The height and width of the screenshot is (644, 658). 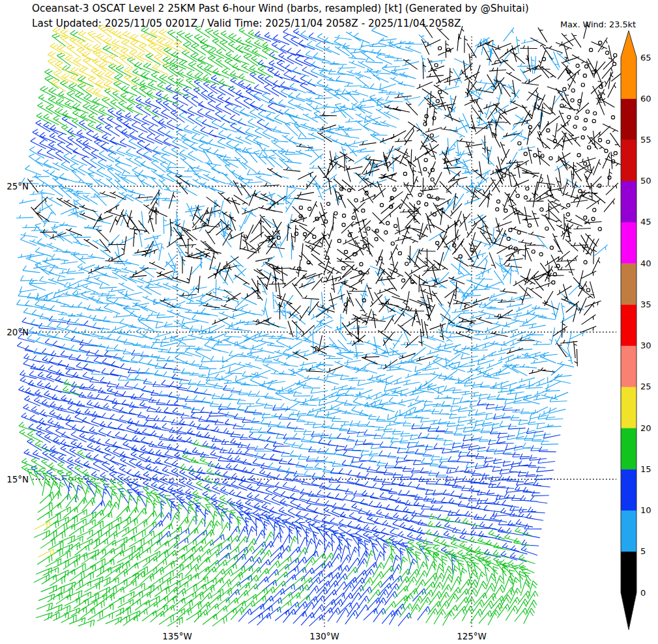 What do you see at coordinates (18, 186) in the screenshot?
I see `lat-tick-label: 25°N` at bounding box center [18, 186].